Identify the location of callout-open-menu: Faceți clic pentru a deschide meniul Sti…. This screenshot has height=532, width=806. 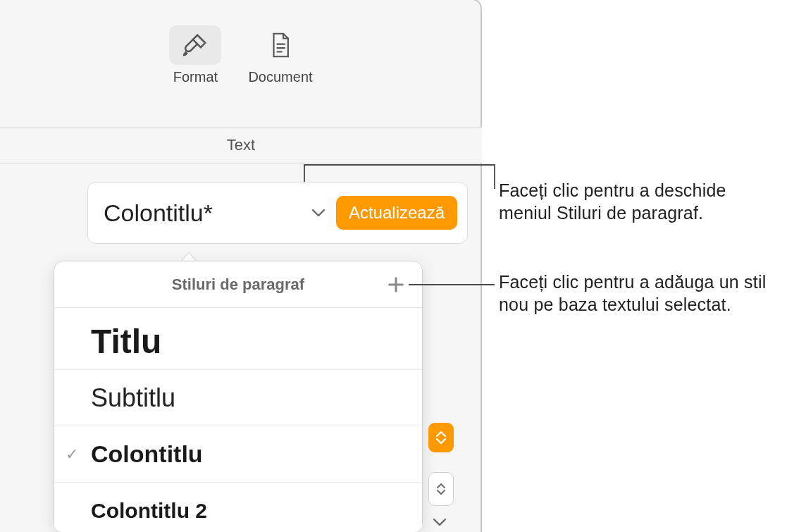
(647, 202).